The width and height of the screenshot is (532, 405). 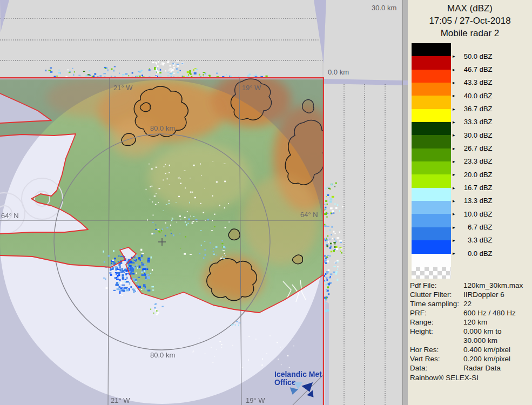 What do you see at coordinates (473, 201) in the screenshot?
I see `legend-entry-label: ▸13.3 dBZ` at bounding box center [473, 201].